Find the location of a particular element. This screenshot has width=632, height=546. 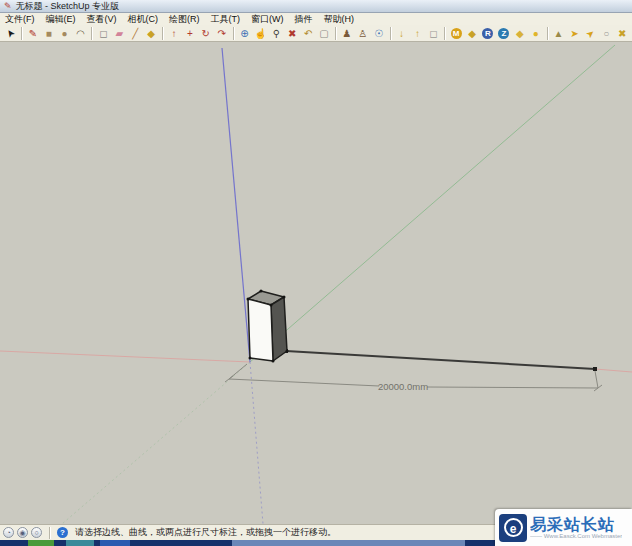

zoom-tool: ⚲ is located at coordinates (276, 34).